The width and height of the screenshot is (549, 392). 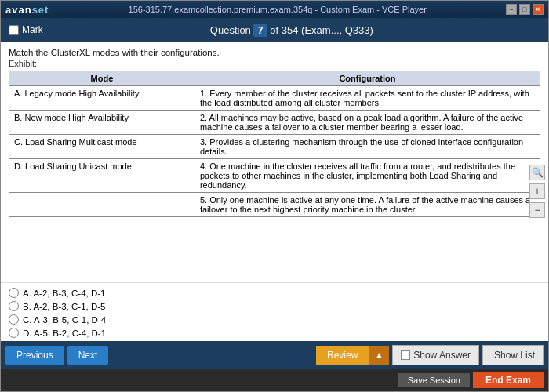 What do you see at coordinates (537, 191) in the screenshot?
I see `sidebar-tools: 🔍 + −` at bounding box center [537, 191].